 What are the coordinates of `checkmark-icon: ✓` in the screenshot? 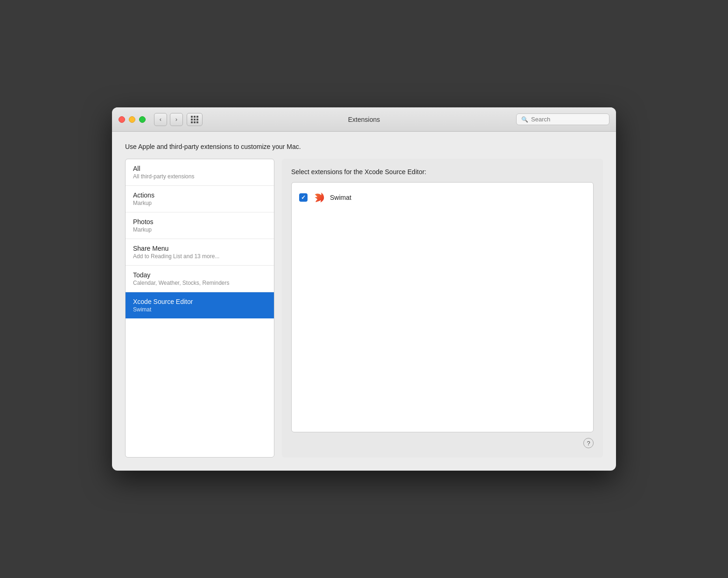 It's located at (303, 197).